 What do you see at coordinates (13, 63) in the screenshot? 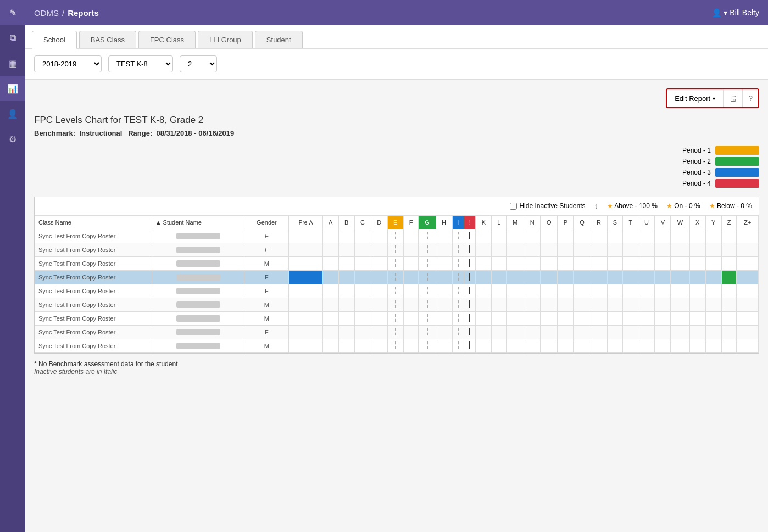
I see `sidebar-icon-calendar: ▦` at bounding box center [13, 63].